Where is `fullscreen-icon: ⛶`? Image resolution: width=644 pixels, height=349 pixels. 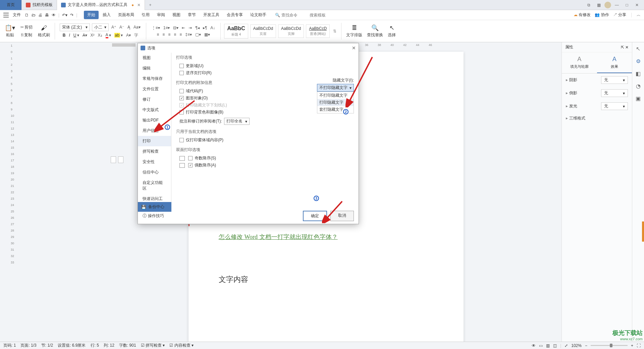 fullscreen-icon: ⛶ is located at coordinates (639, 346).